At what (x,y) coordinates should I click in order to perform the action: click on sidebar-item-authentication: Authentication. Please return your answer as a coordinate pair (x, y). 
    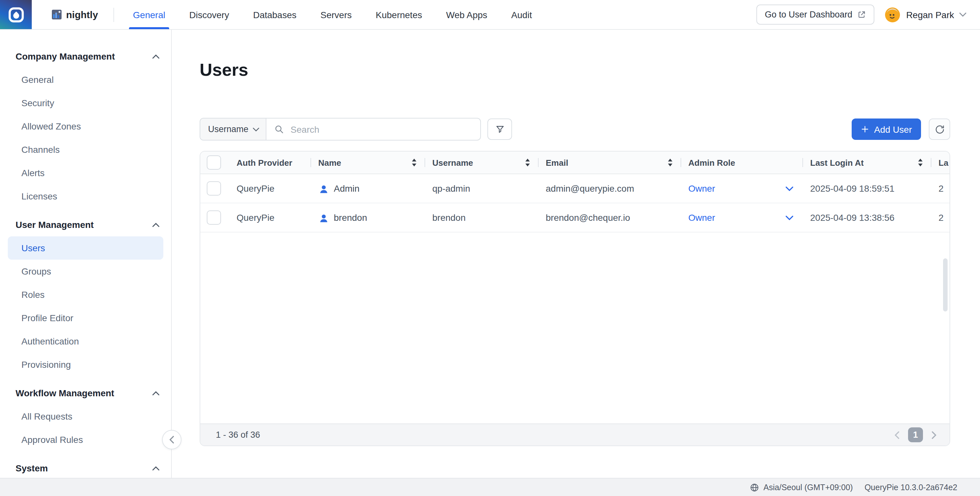
    Looking at the image, I should click on (85, 341).